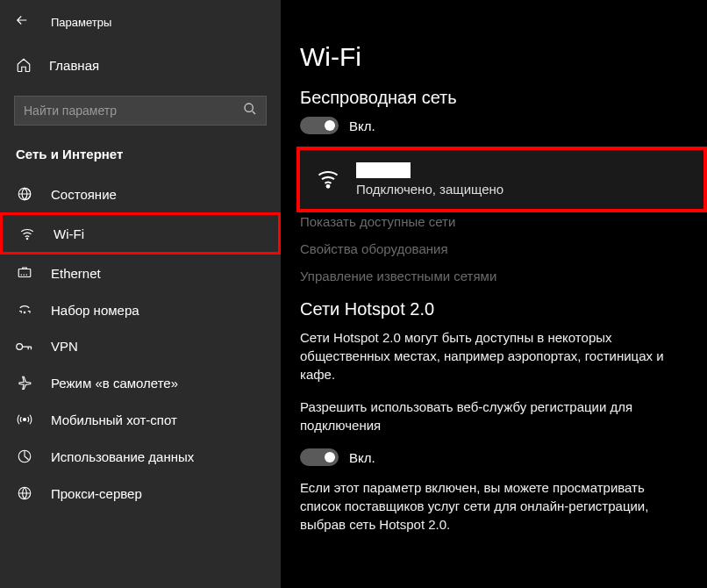 The width and height of the screenshot is (707, 588). Describe the element at coordinates (494, 276) in the screenshot. I see `link-manage-known: Управление известными сетями` at that location.